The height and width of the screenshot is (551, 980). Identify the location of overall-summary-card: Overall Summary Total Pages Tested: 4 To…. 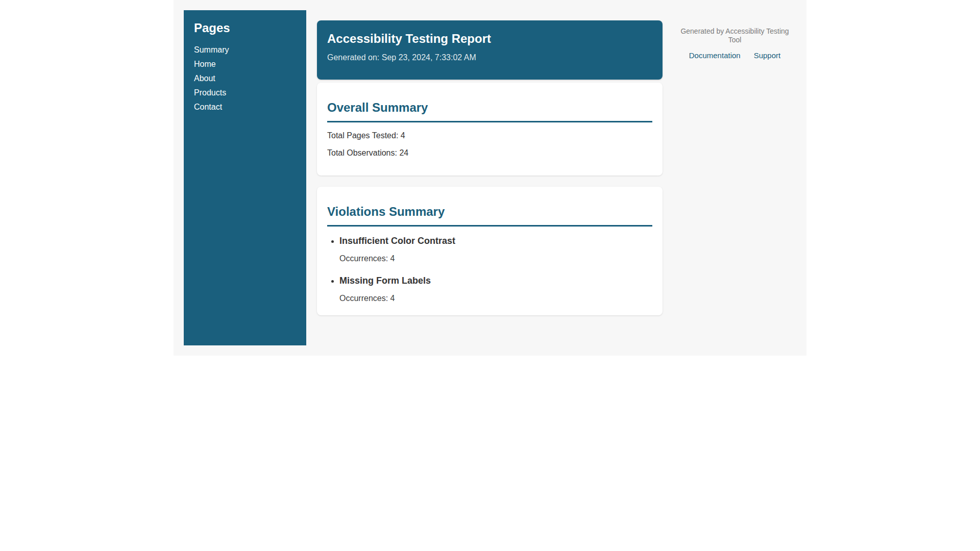
(490, 129).